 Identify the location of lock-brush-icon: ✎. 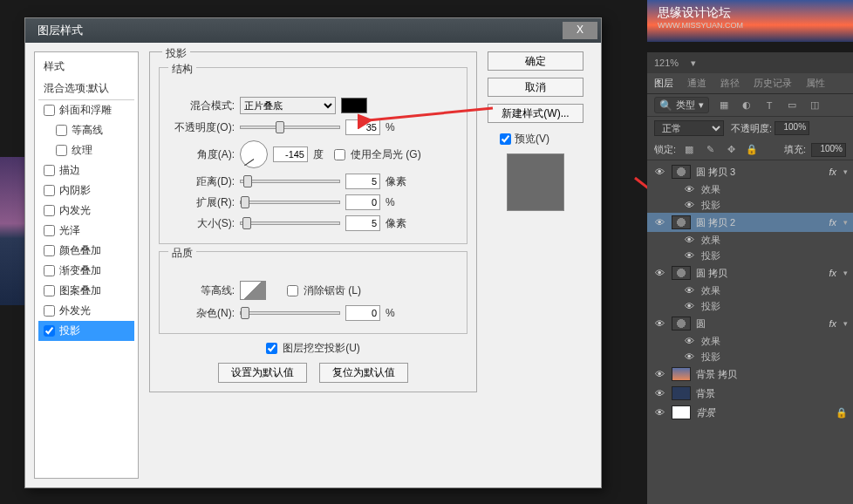
(710, 150).